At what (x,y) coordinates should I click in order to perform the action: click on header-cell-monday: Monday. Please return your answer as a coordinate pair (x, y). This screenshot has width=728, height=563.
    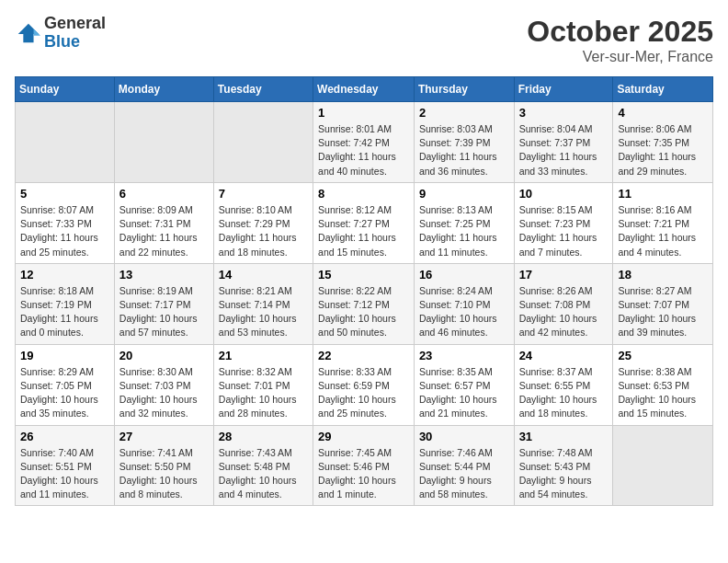
    Looking at the image, I should click on (164, 90).